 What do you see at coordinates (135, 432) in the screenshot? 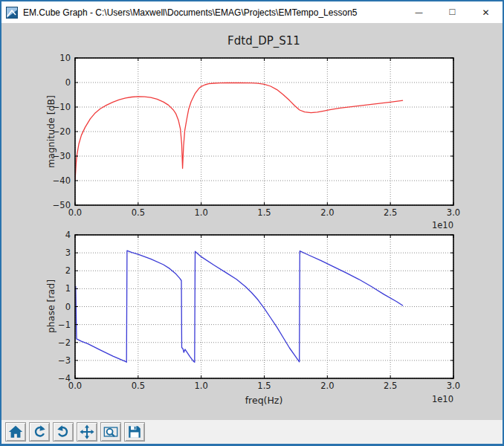
I see `save-icon` at bounding box center [135, 432].